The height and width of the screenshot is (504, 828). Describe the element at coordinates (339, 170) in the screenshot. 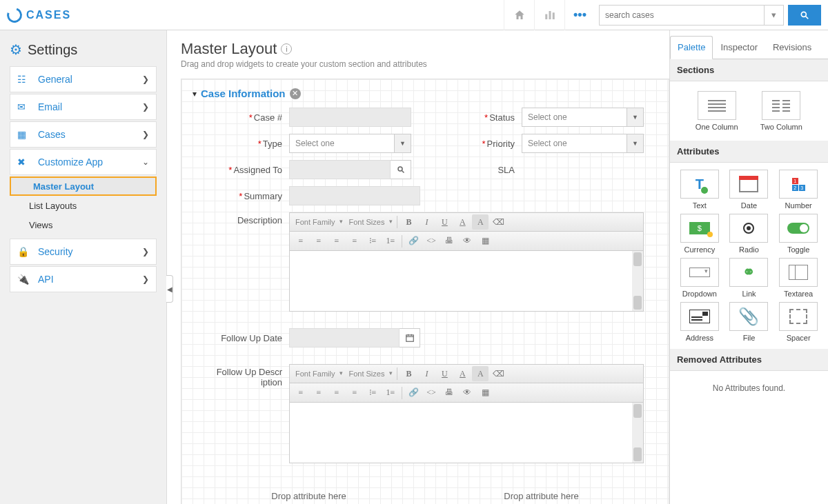

I see `assigned-to-input` at that location.